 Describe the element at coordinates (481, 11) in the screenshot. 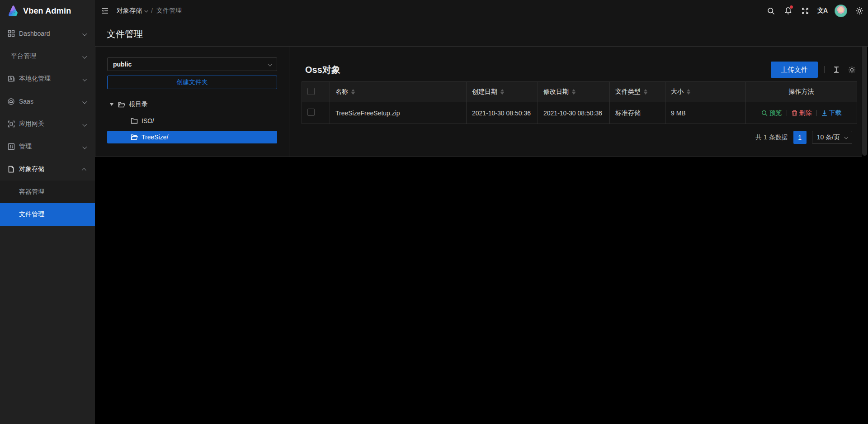

I see `topbar: 对象存储 / 文件管理` at that location.